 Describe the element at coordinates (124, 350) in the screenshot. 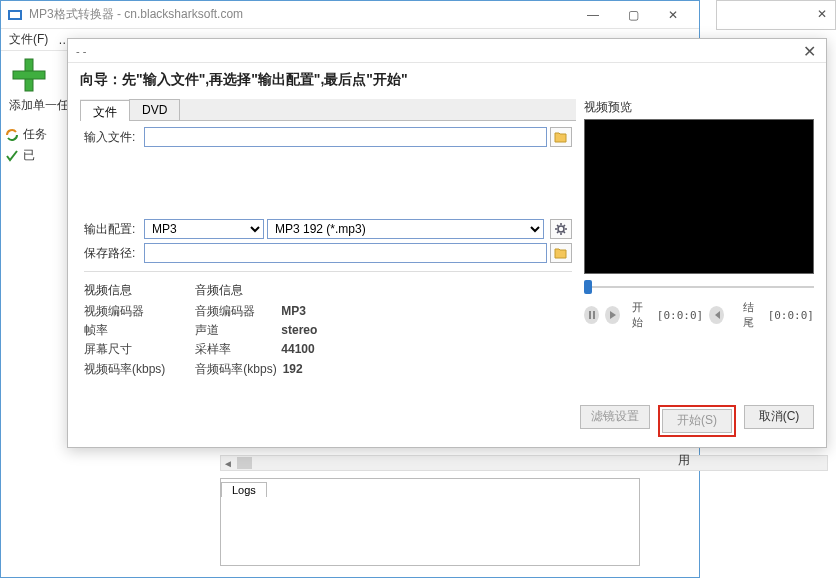

I see `screen-size-label: 屏幕尺寸` at that location.